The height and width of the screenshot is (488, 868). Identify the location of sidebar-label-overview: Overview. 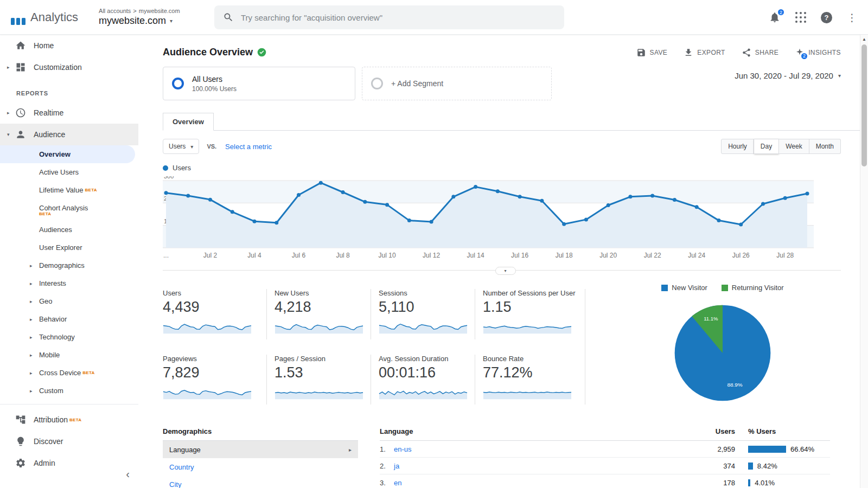
(55, 154).